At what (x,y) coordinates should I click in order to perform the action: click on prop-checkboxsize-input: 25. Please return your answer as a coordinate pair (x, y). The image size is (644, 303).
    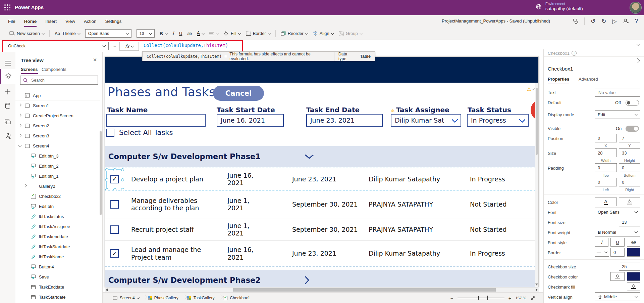
    Looking at the image, I should click on (630, 266).